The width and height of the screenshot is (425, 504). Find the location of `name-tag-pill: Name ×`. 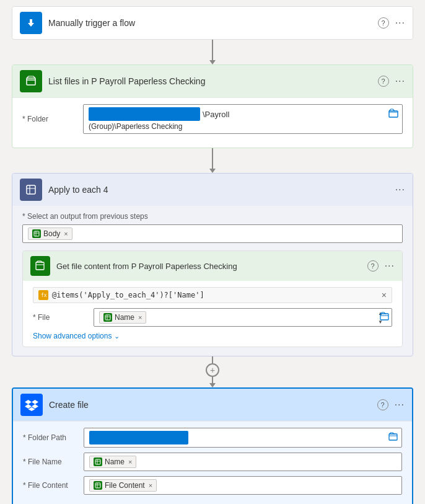

name-tag-pill: Name × is located at coordinates (123, 317).